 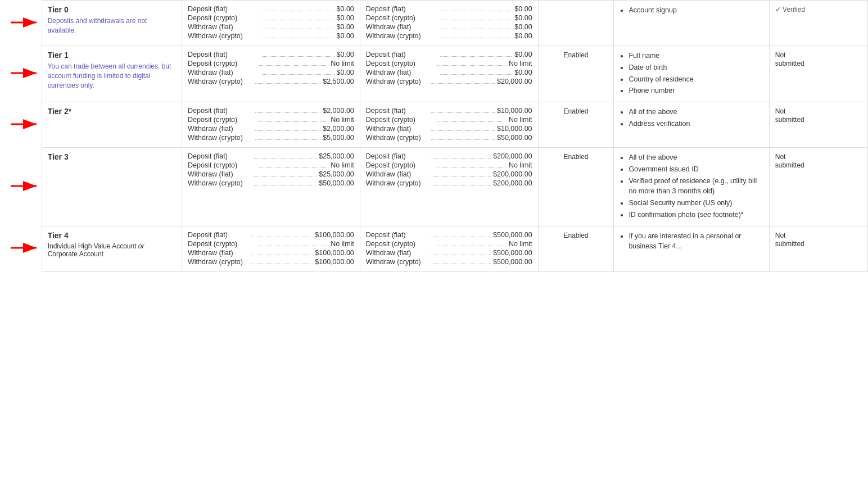 I want to click on status-badge: ✓ Verified, so click(x=790, y=10).